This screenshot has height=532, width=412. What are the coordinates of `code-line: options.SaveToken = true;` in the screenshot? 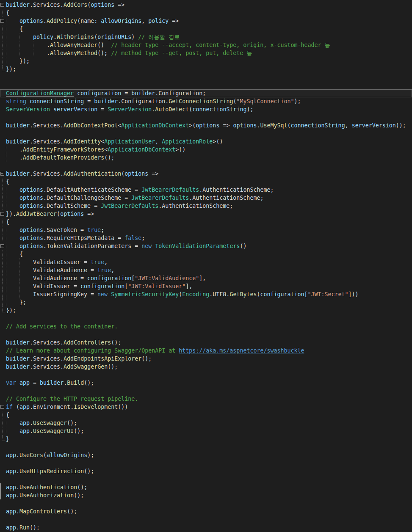 It's located at (206, 230).